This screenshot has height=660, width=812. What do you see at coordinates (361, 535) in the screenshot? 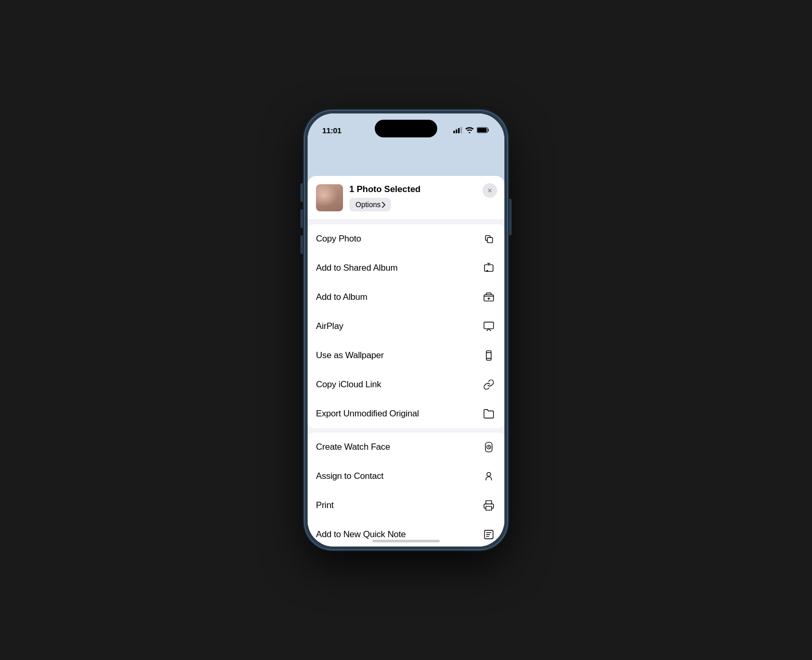
I see `quick-note-label: Add to New Quick Note` at bounding box center [361, 535].